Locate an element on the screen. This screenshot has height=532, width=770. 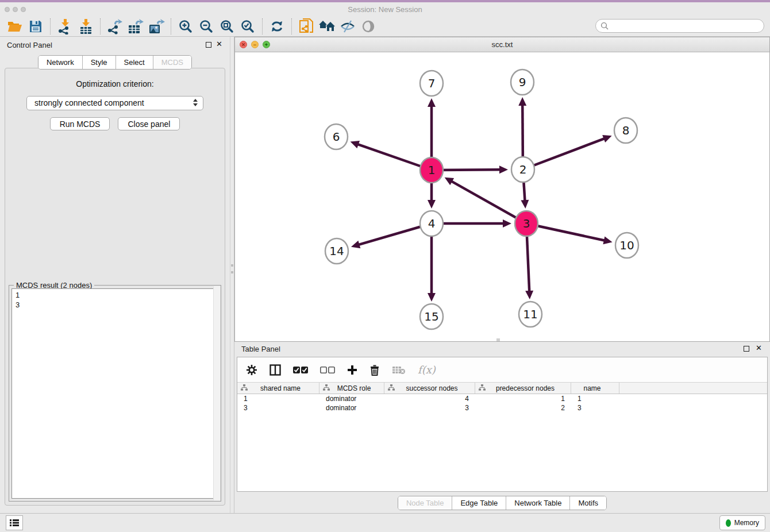
criterion-dropdown: strongly connected component is located at coordinates (115, 103).